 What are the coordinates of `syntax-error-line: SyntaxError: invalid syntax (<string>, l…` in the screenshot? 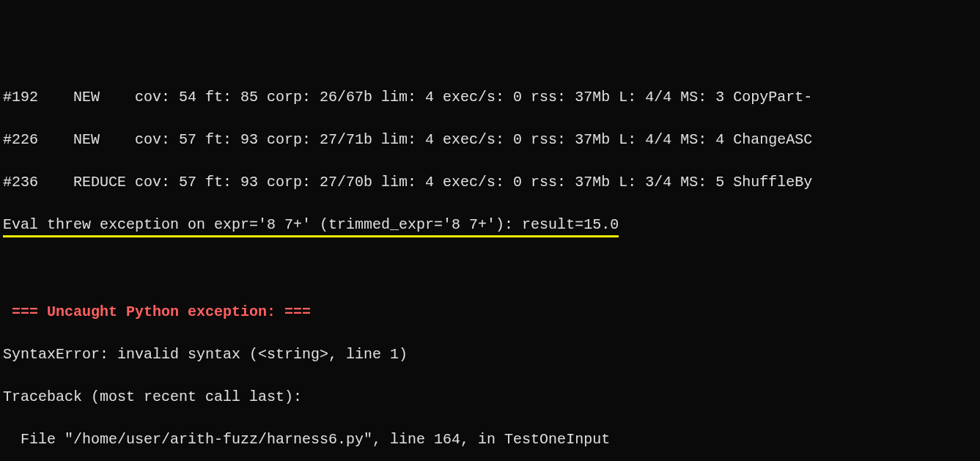 It's located at (490, 355).